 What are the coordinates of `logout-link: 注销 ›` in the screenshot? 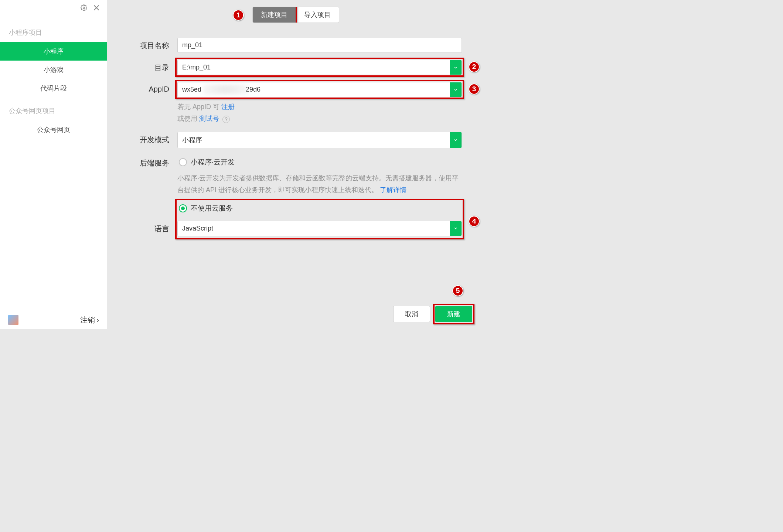 It's located at (89, 320).